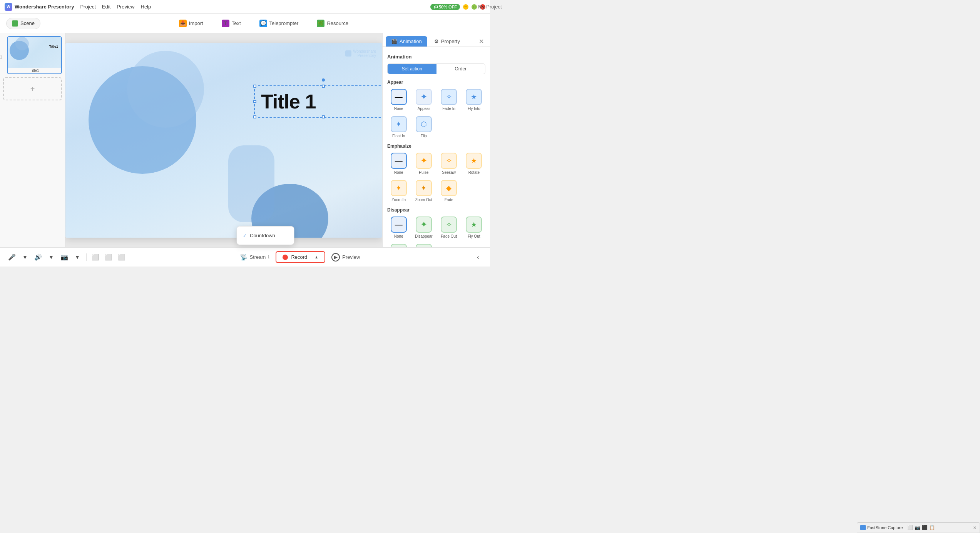 The width and height of the screenshot is (980, 533). I want to click on menu-edit: Edit, so click(106, 7).